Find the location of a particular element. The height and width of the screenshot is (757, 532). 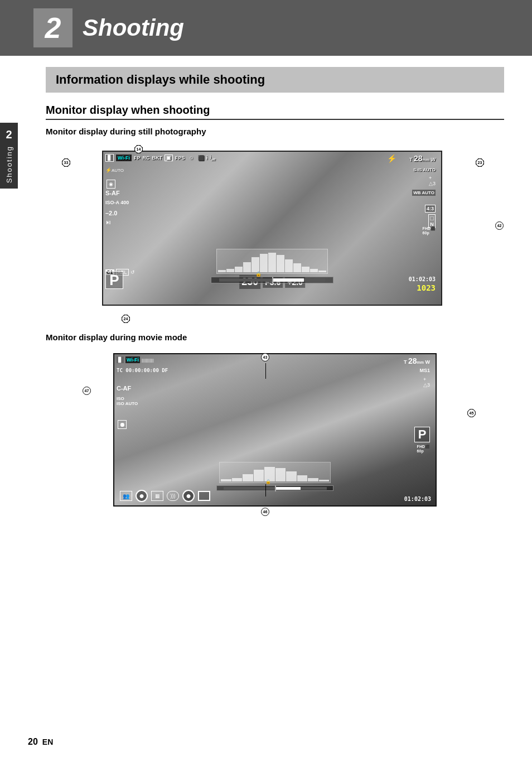

osd-zoom: T 28mm W is located at coordinates (423, 158).